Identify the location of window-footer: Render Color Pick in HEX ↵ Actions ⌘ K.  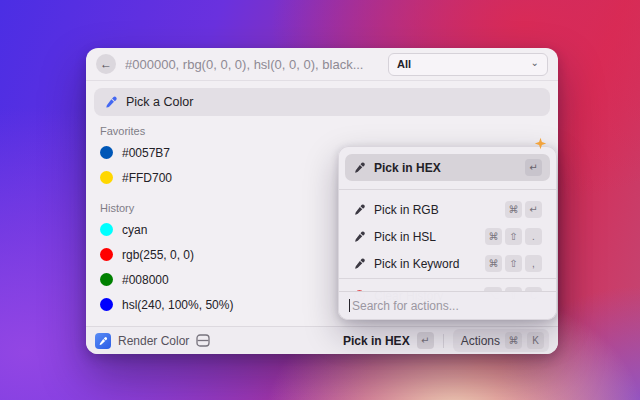
(322, 340).